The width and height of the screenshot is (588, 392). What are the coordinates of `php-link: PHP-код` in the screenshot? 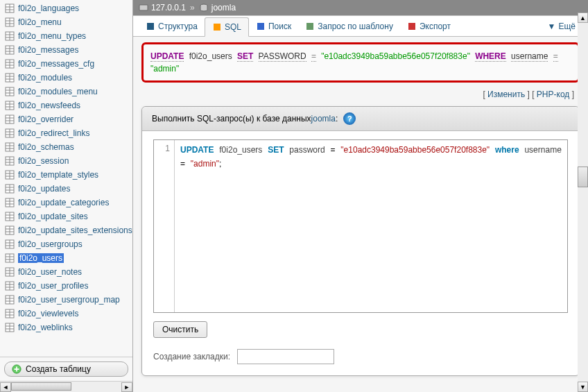 It's located at (553, 94).